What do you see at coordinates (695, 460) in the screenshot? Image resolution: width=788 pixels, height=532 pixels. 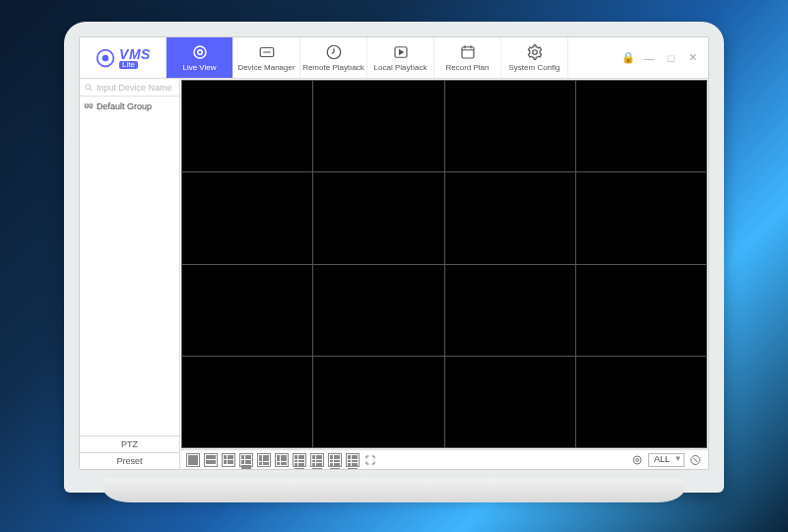 I see `stop-all-button` at bounding box center [695, 460].